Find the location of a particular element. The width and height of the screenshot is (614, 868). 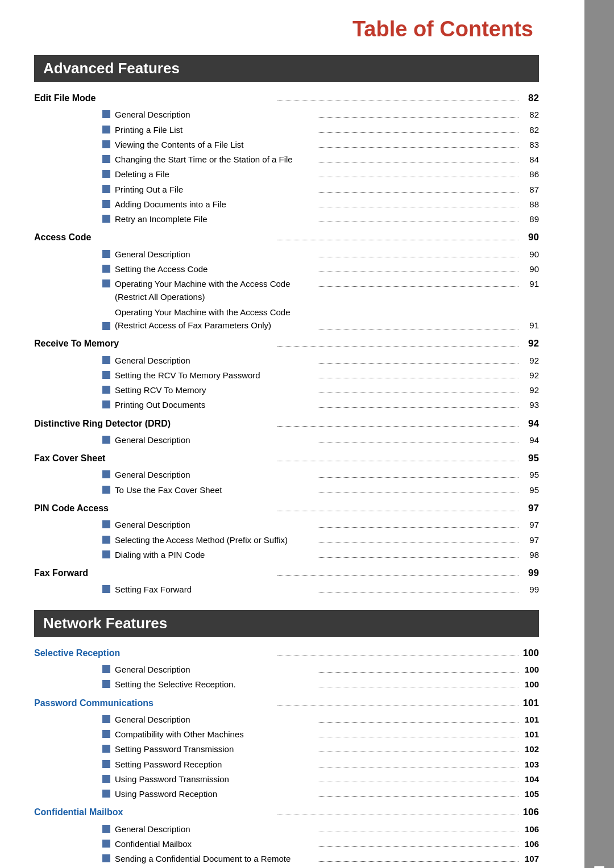

toc-entry-selective-reception: Selective Reception 100 is located at coordinates (287, 653).